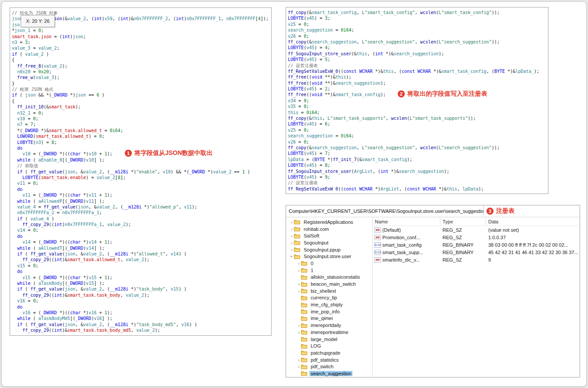 This screenshot has width=588, height=388. What do you see at coordinates (141, 119) in the screenshot?
I see `code-line: v10 = 0;` at bounding box center [141, 119].